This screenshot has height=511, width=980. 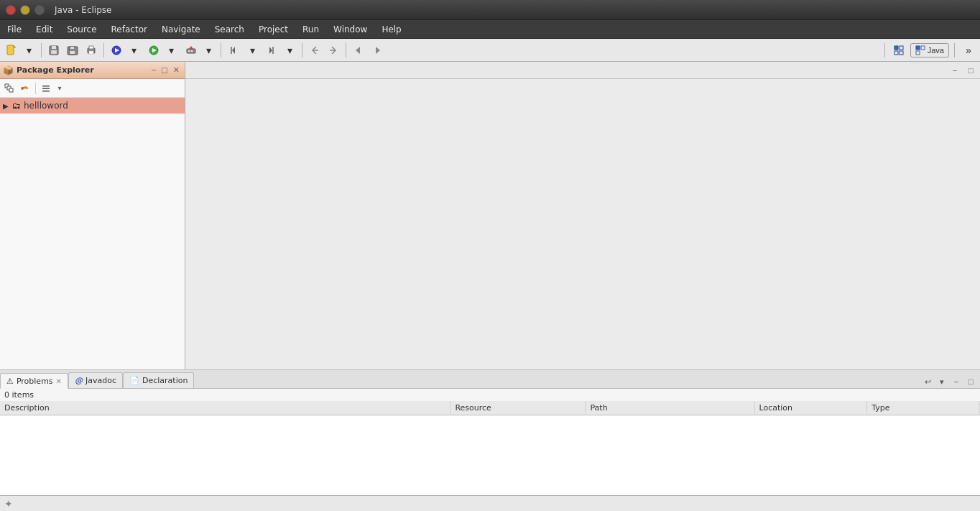 What do you see at coordinates (158, 380) in the screenshot?
I see `tab-declaration: 📄 Declaration` at bounding box center [158, 380].